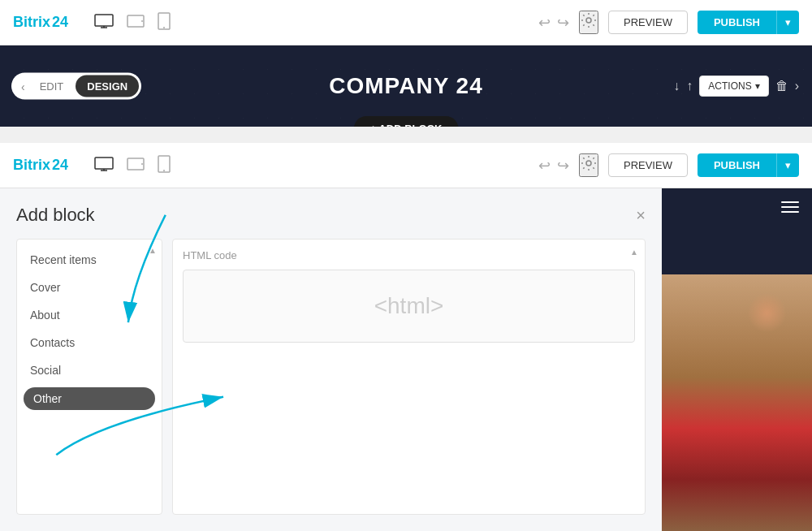  I want to click on sidebar-scroll-indicator: ▲, so click(153, 250).